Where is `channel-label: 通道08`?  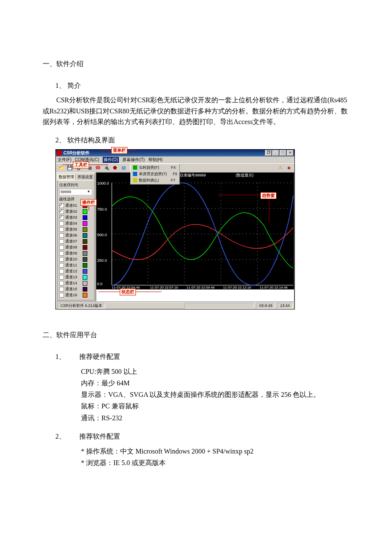 channel-label: 通道08 is located at coordinates (73, 247).